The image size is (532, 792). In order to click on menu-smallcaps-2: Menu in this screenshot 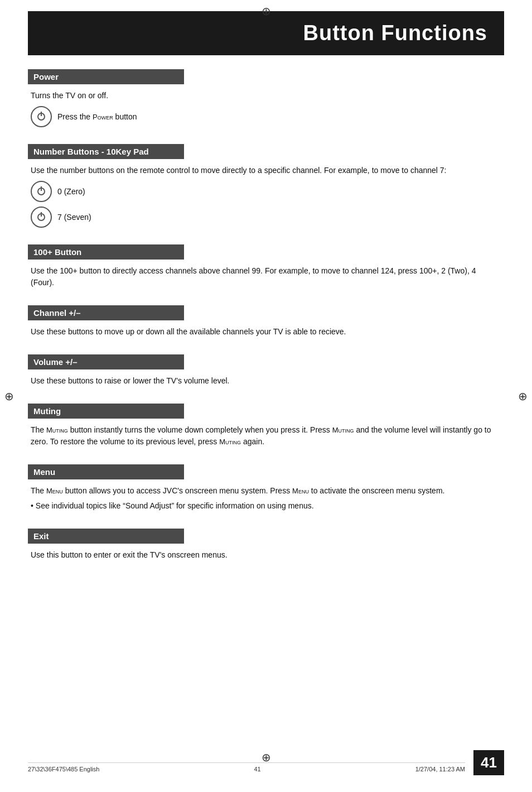, I will do `click(301, 491)`.